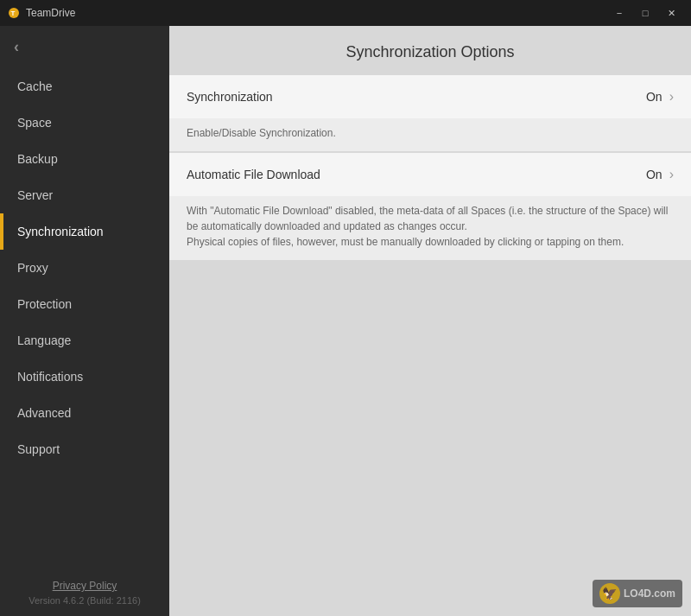  I want to click on app-icon: T, so click(14, 13).